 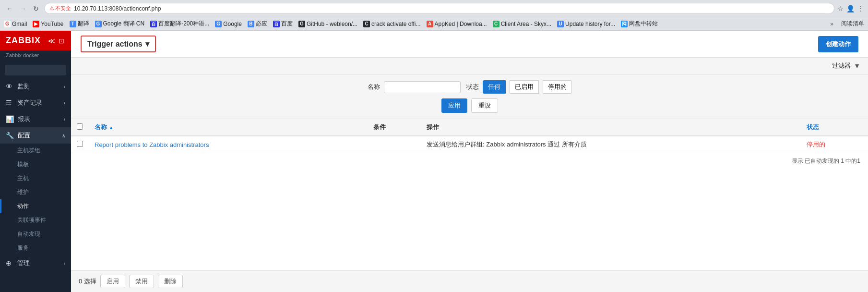 I want to click on sidebar-assets-section: ☰ 资产记录 ›, so click(x=36, y=103).